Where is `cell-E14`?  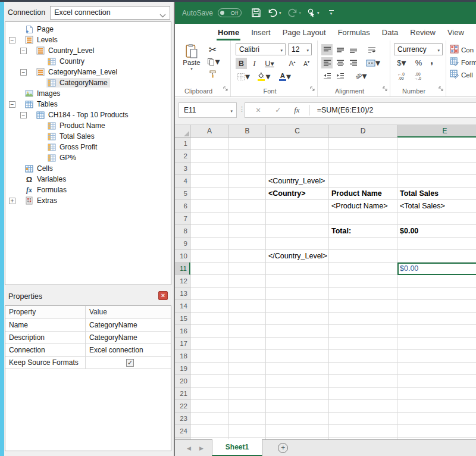 cell-E14 is located at coordinates (437, 306).